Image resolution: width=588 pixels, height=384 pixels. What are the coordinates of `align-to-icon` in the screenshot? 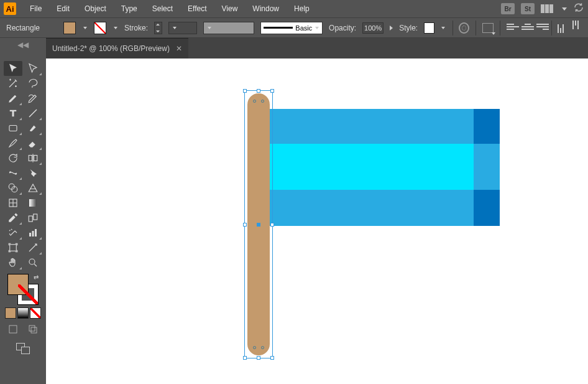 It's located at (488, 28).